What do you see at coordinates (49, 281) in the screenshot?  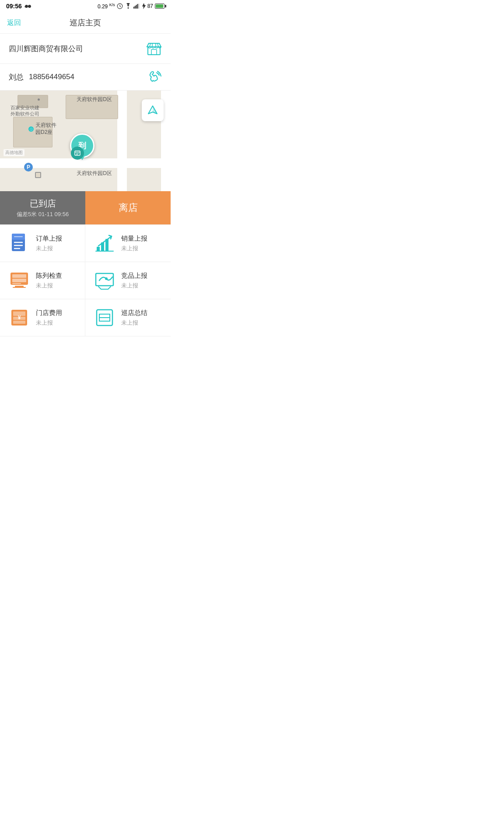 I see `action-text-display: 陈列检查 未上报` at bounding box center [49, 281].